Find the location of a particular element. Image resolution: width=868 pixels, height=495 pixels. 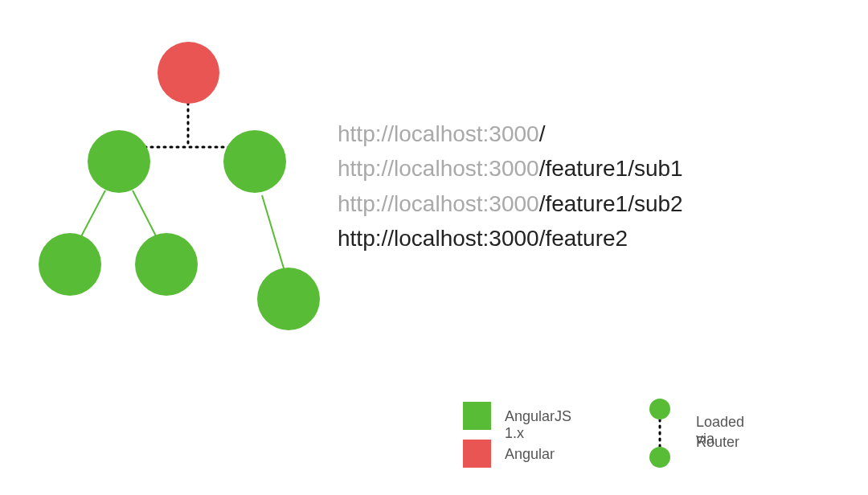

node-root is located at coordinates (188, 72).